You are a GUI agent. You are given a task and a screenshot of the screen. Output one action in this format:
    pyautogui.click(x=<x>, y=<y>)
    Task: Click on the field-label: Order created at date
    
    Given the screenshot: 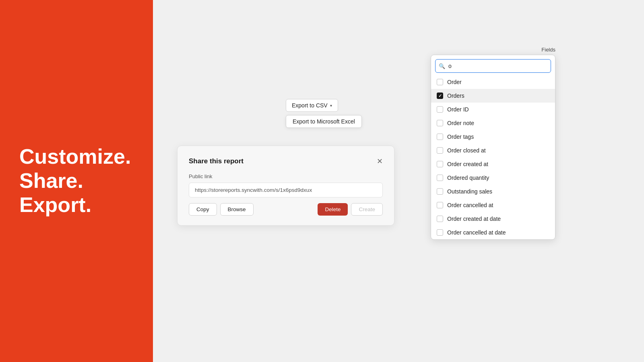 What is the action you would take?
    pyautogui.click(x=474, y=219)
    